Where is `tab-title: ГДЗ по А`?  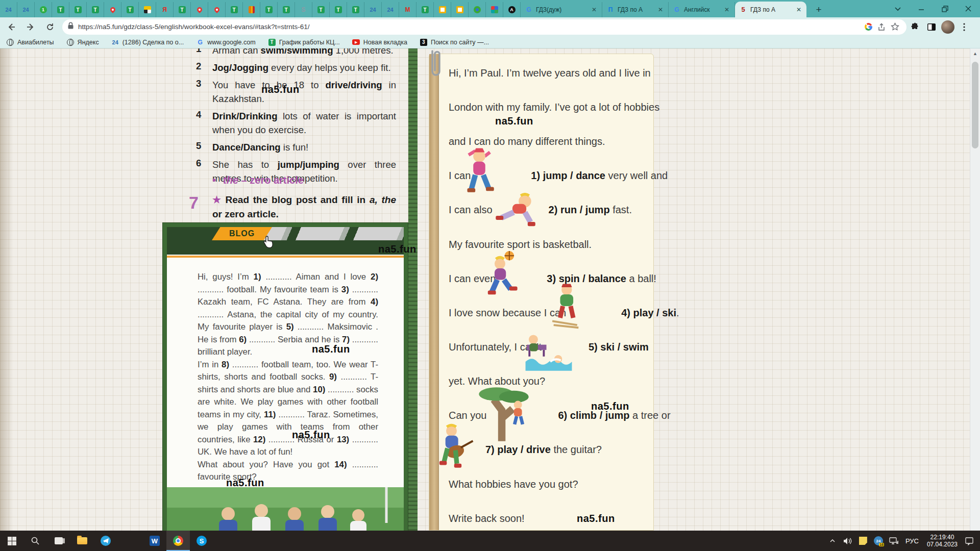 tab-title: ГДЗ по А is located at coordinates (636, 10).